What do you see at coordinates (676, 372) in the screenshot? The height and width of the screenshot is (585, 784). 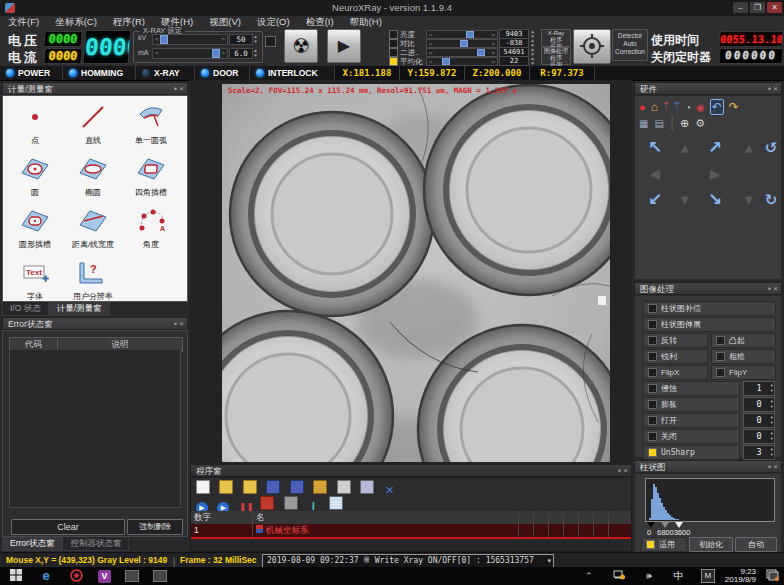 I see `flip-x-button: FlipX` at bounding box center [676, 372].